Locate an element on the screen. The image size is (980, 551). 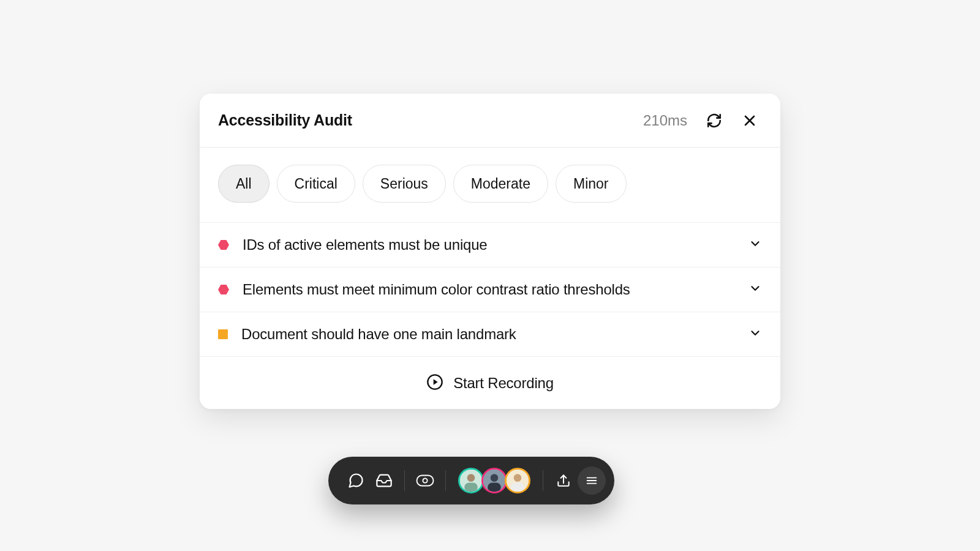
refresh-icon is located at coordinates (714, 121).